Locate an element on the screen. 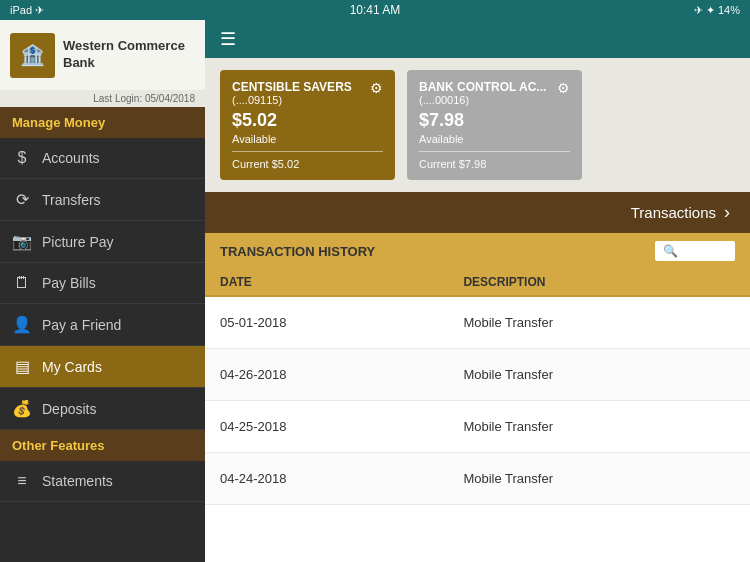 The image size is (750, 562). account-amount-secondary: $7.98 is located at coordinates (494, 120).